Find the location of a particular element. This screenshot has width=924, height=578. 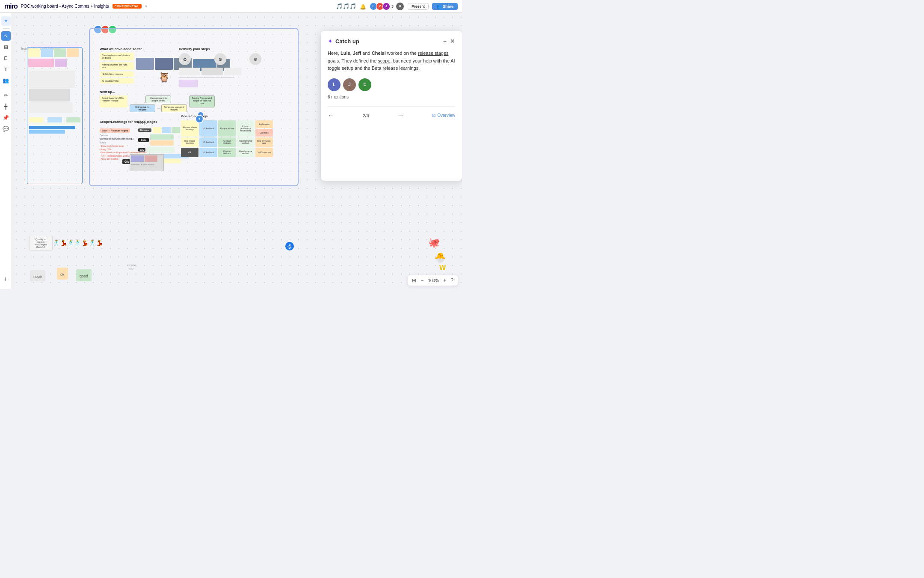

goal-sticky-ux2: UX feedback is located at coordinates (208, 142).